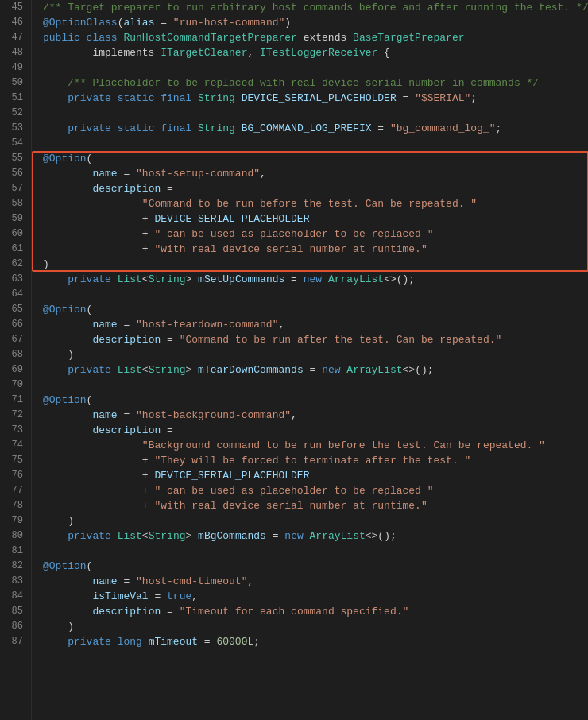 Image resolution: width=588 pixels, height=720 pixels. What do you see at coordinates (90, 310) in the screenshot?
I see `token-plain: (` at bounding box center [90, 310].